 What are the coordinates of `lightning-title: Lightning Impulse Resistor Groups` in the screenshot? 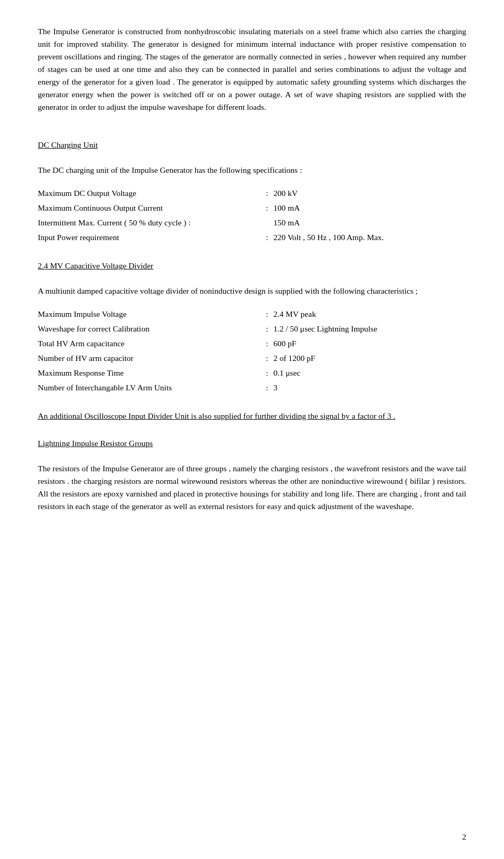 It's located at (96, 443).